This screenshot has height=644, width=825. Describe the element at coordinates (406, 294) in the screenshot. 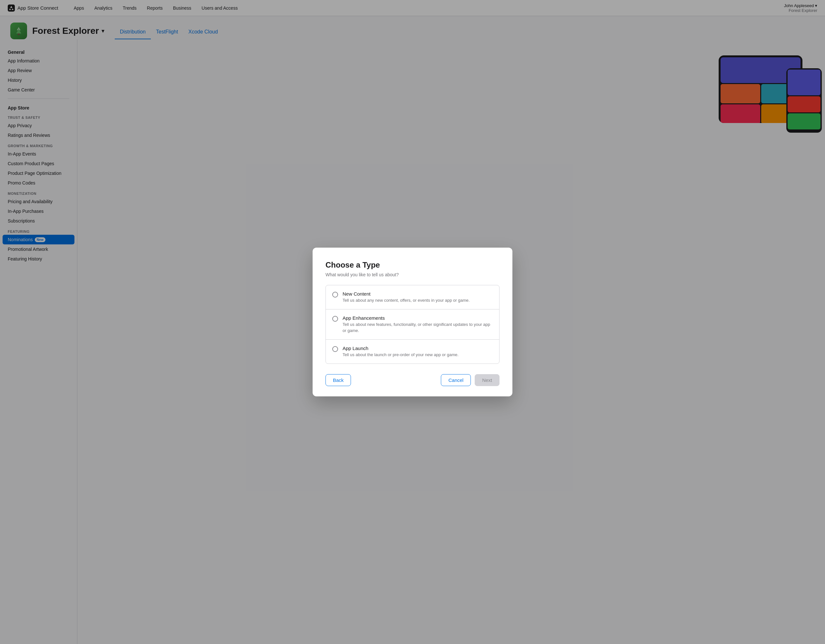

I see `radio-label-new-content: New Content` at that location.